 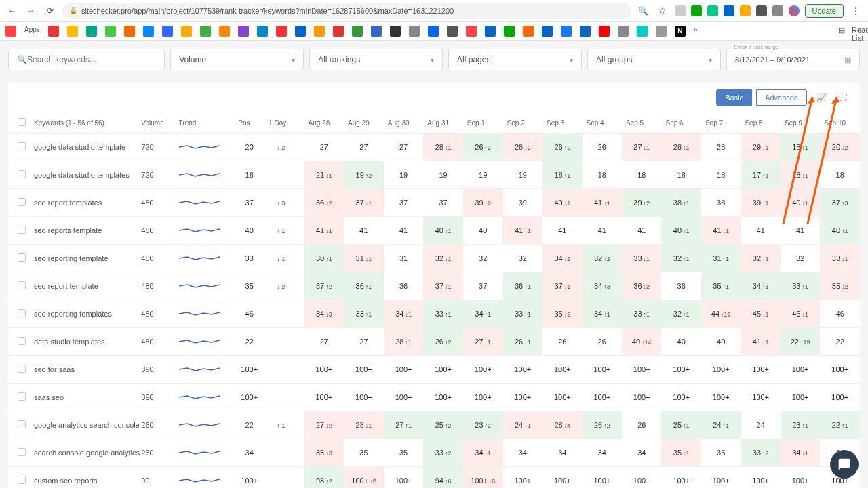 What do you see at coordinates (663, 11) in the screenshot?
I see `star-icon: ☆` at bounding box center [663, 11].